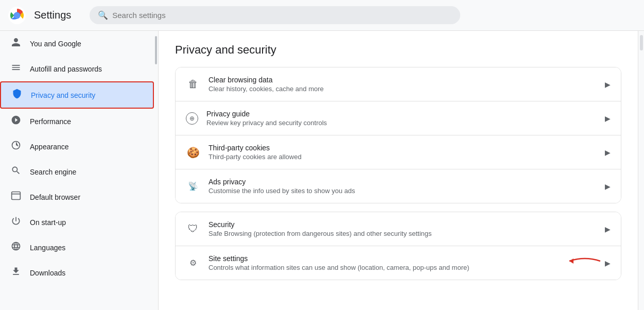 This screenshot has height=310, width=644. I want to click on sidebar-label-privacy-security: Privacy and security, so click(63, 95).